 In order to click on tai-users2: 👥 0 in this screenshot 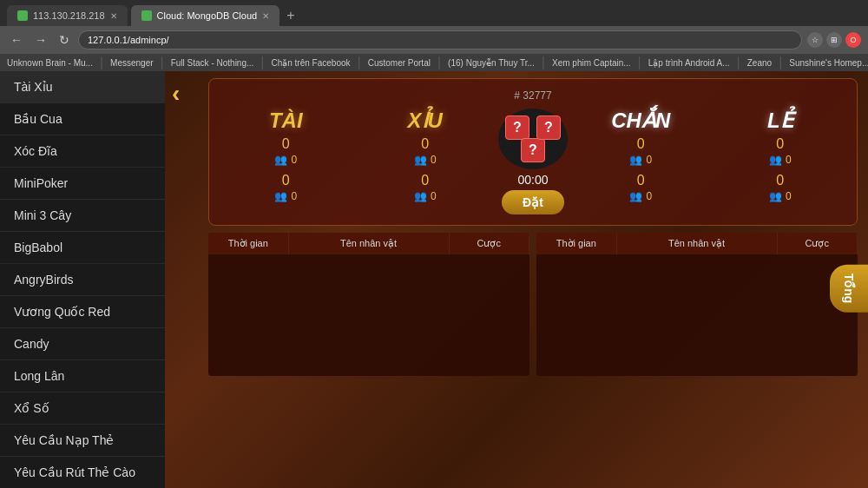, I will do `click(286, 196)`.